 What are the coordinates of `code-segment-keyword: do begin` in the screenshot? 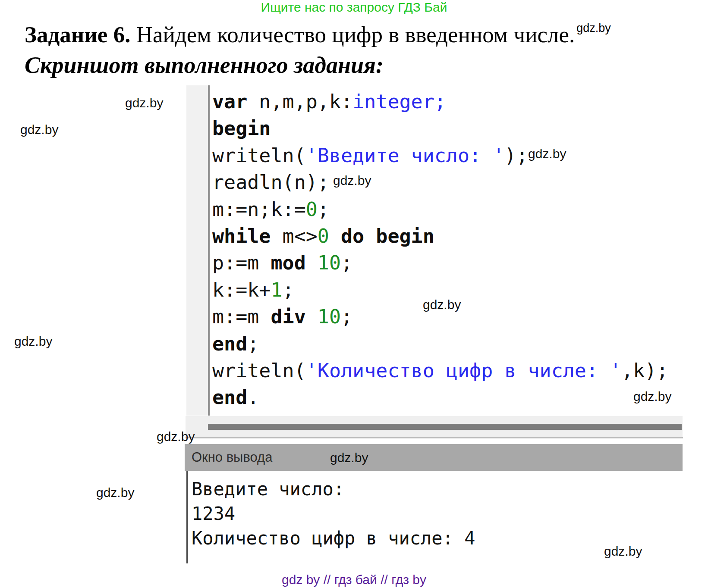 It's located at (382, 236).